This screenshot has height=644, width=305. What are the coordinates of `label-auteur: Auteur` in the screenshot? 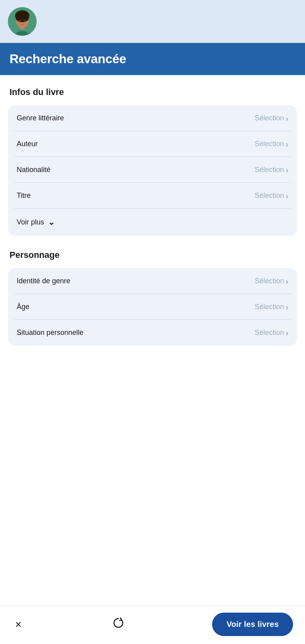 It's located at (27, 144).